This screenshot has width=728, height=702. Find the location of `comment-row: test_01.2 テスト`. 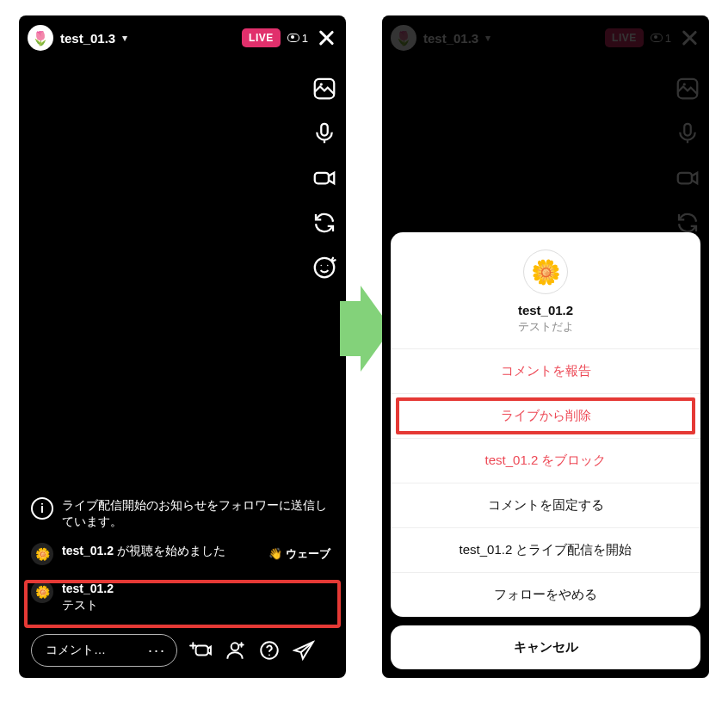

comment-row: test_01.2 テスト is located at coordinates (182, 597).